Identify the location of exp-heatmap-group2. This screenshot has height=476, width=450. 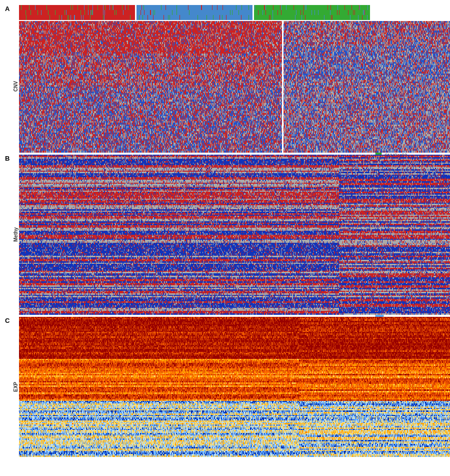
(374, 387).